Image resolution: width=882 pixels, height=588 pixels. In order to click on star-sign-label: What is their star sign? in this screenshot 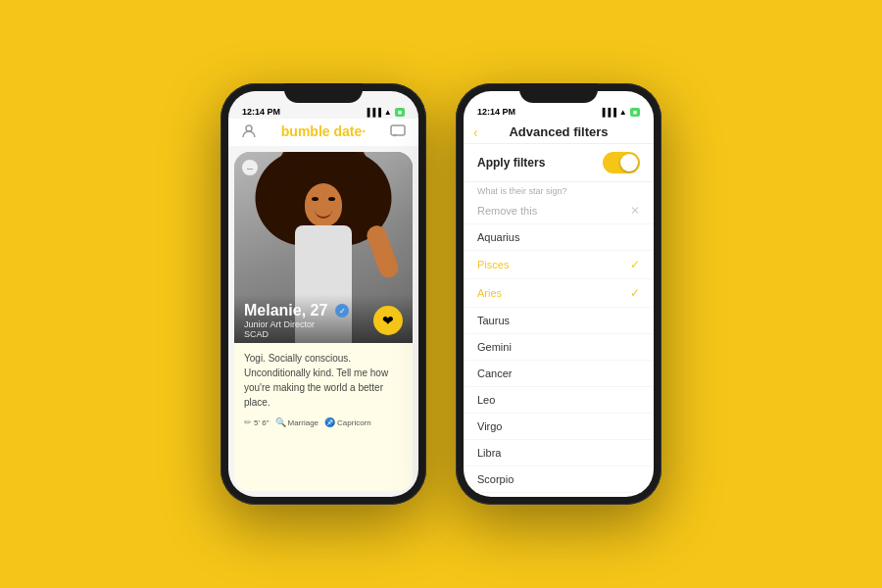, I will do `click(559, 190)`.